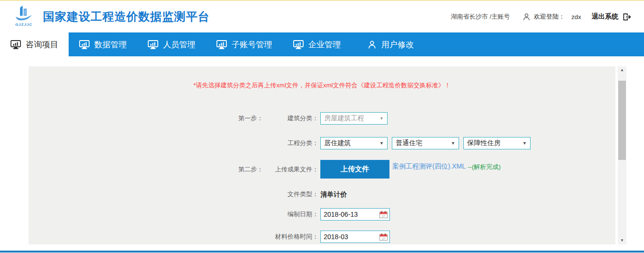 The width and height of the screenshot is (644, 253). I want to click on material-price-label: 材料价格时间：, so click(259, 237).